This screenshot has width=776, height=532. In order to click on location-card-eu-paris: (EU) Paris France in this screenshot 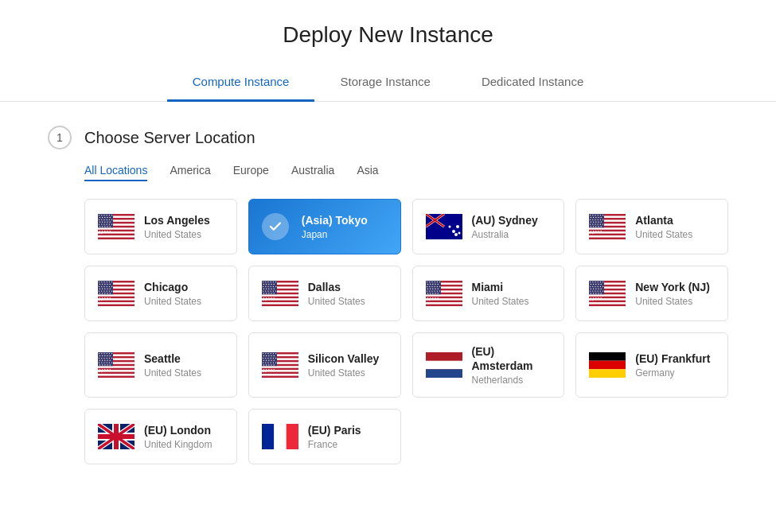, I will do `click(325, 437)`.